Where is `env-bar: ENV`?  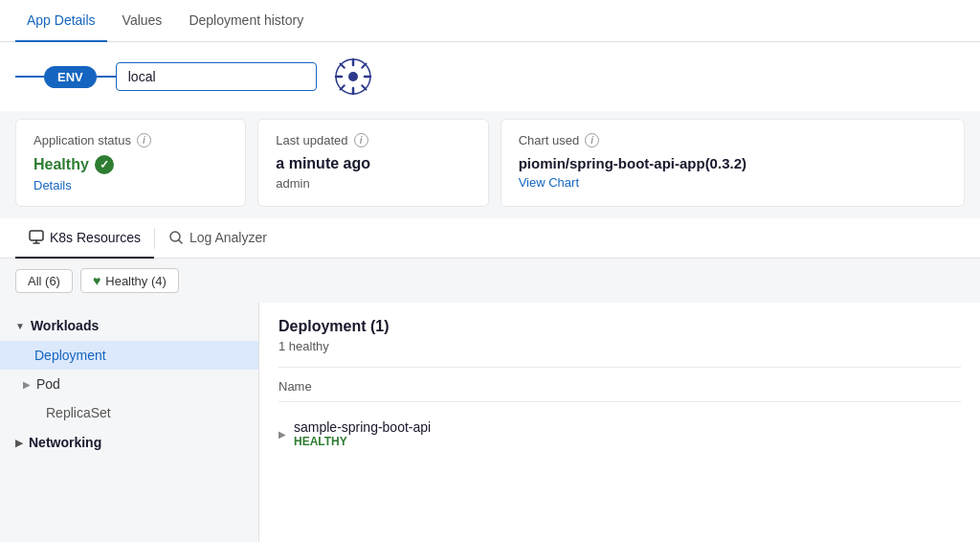
env-bar: ENV is located at coordinates (490, 77).